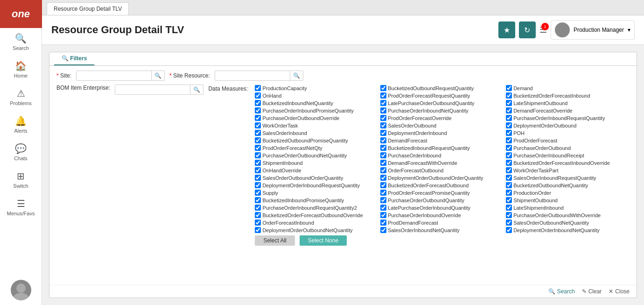 This screenshot has width=644, height=305. I want to click on dm-checkbox-salesorderinboundnetquantity, so click(384, 230).